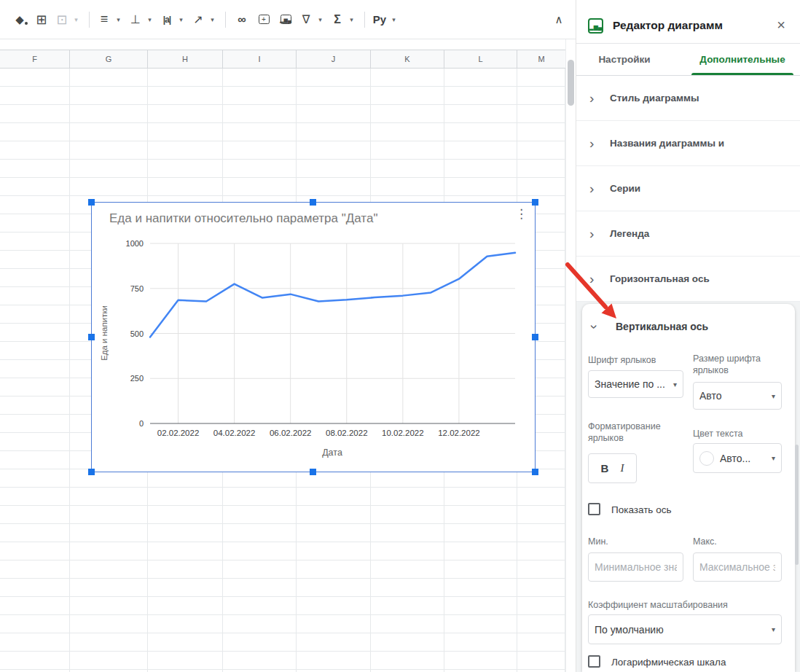  I want to click on text-rotation-button: ↗, so click(198, 20).